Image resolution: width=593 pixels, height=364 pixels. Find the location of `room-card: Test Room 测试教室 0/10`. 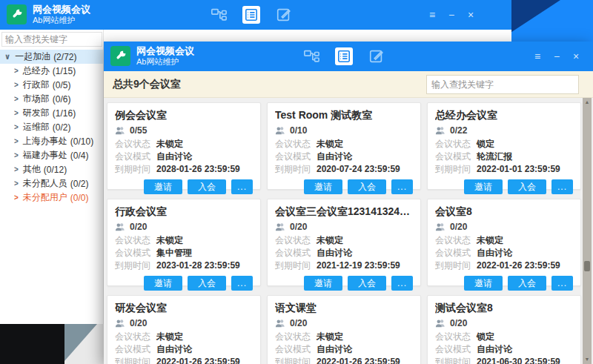

room-card: Test Room 测试教室 0/10 is located at coordinates (344, 146).